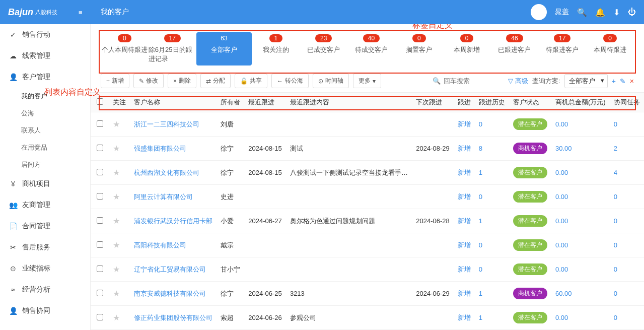 The height and width of the screenshot is (330, 644). I want to click on column-header: 所有者, so click(231, 103).